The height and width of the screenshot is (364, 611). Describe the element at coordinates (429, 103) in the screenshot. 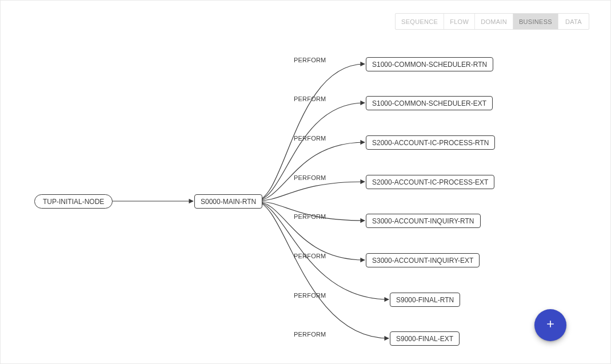

I see `node-s1000-ext: S1000-COMMON-SCHEDULER-EXT` at that location.